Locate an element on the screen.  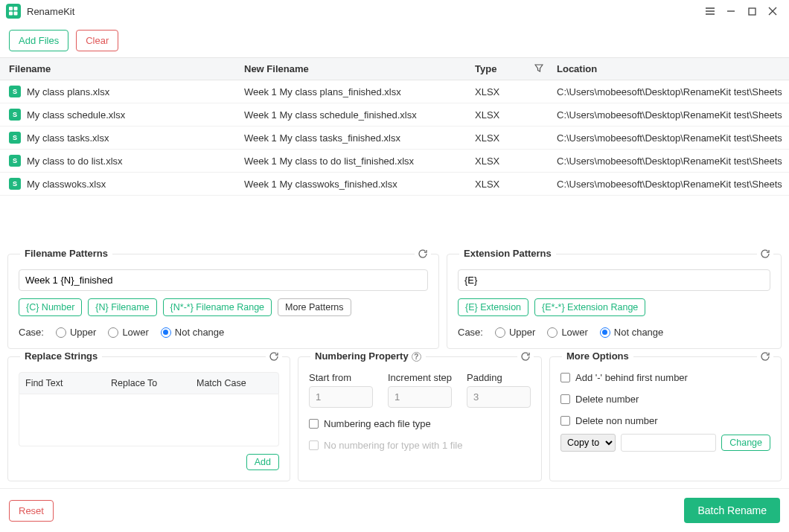
reset-button: Reset is located at coordinates (31, 510).